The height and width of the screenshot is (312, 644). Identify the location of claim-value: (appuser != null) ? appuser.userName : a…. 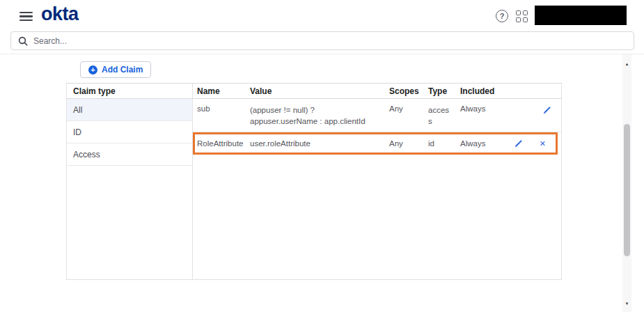
(320, 116).